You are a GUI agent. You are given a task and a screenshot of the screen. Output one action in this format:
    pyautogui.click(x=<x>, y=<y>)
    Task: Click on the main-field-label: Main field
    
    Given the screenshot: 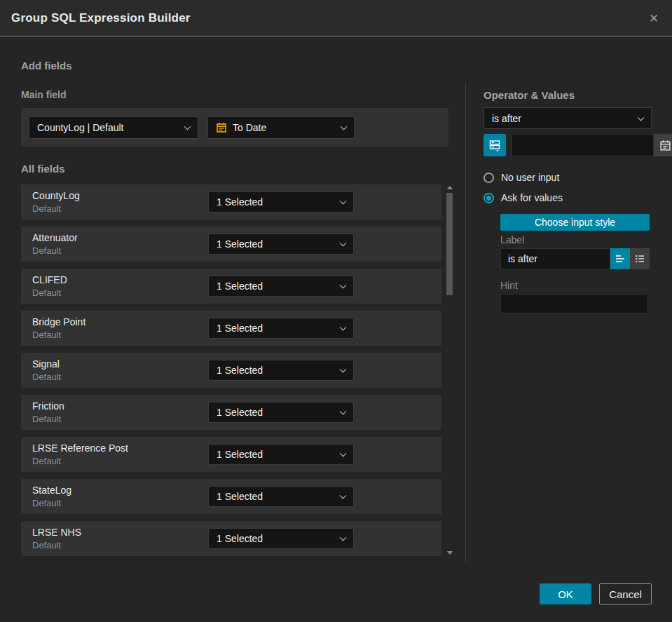 What is the action you would take?
    pyautogui.click(x=43, y=95)
    